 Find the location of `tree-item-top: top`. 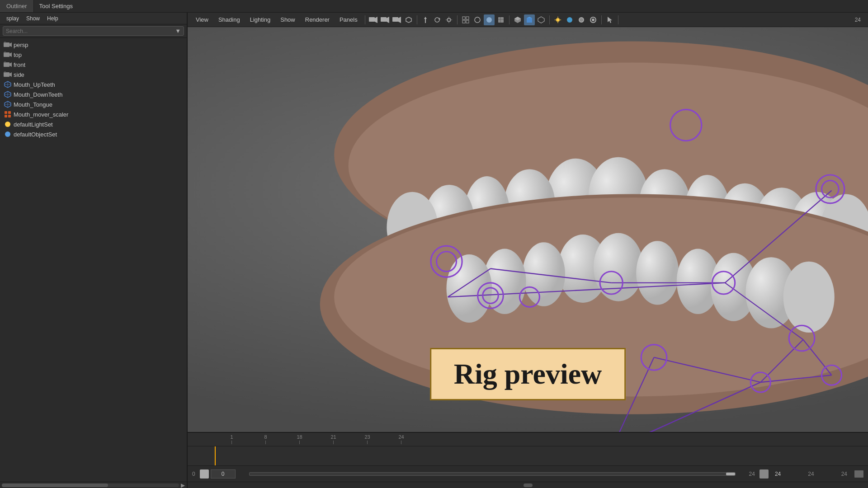

tree-item-top: top is located at coordinates (93, 55).